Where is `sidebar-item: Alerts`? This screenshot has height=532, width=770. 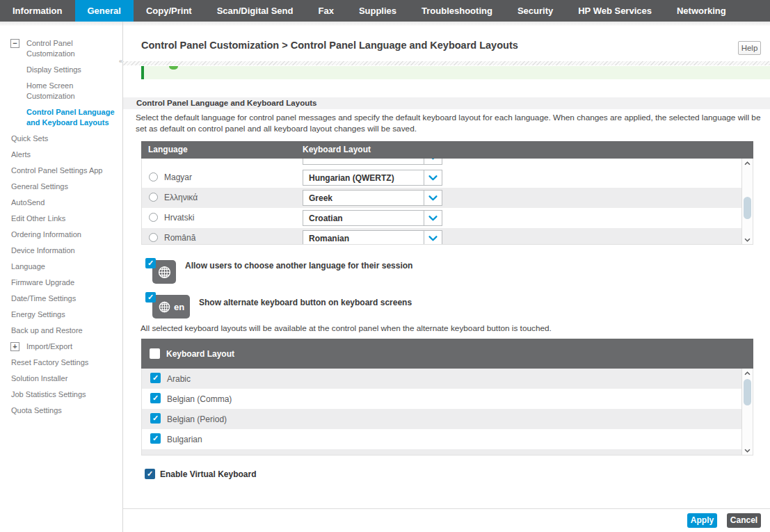 sidebar-item: Alerts is located at coordinates (59, 157).